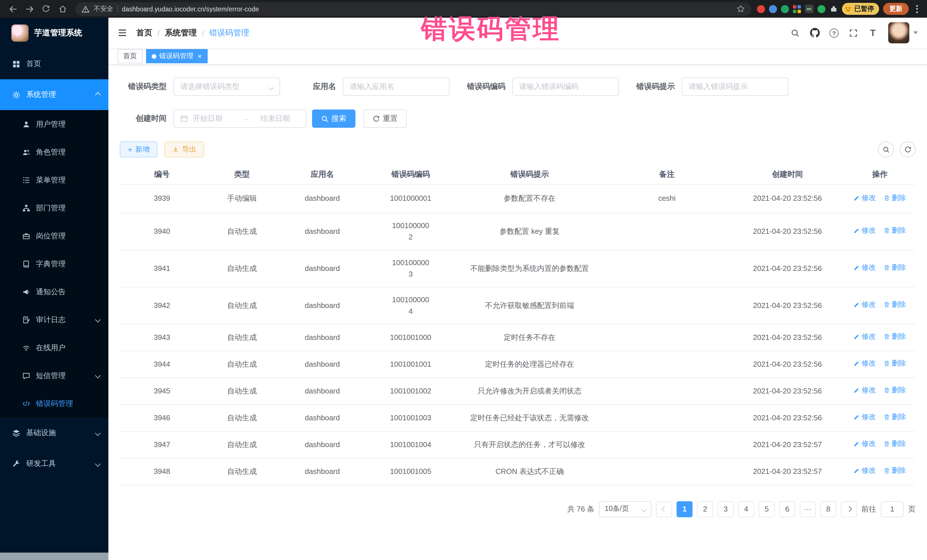 This screenshot has height=560, width=927. I want to click on tab-error-code: 错误码管理, so click(177, 56).